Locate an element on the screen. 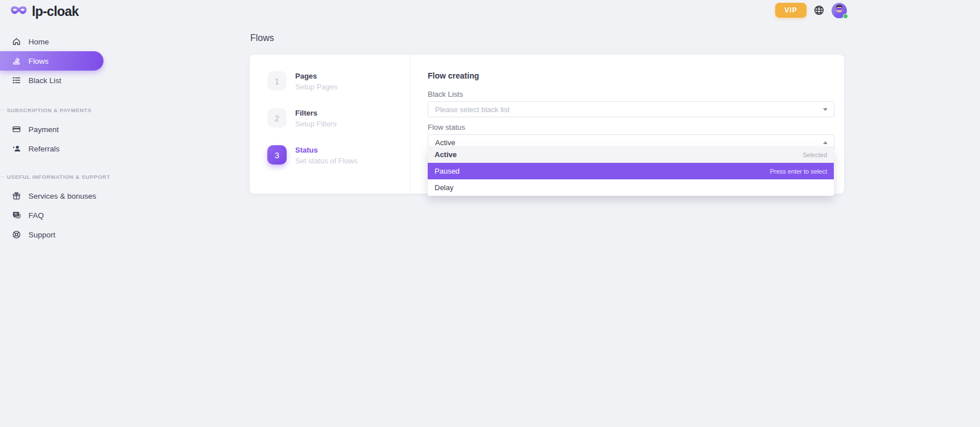 Image resolution: width=980 pixels, height=427 pixels. sidebar-item-label: Support is located at coordinates (42, 235).